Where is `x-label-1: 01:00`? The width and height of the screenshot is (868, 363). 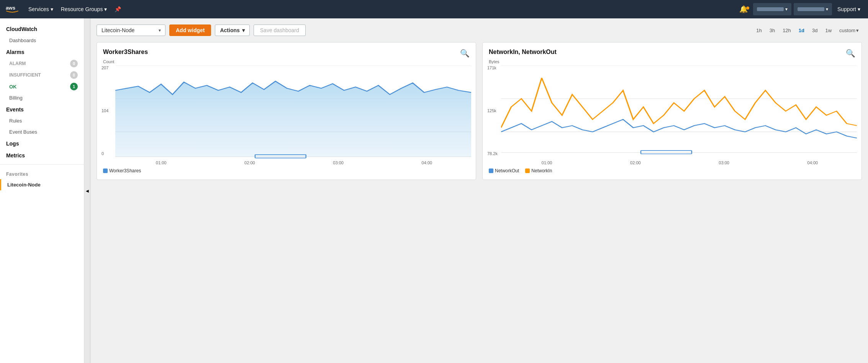
x-label-1: 01:00 is located at coordinates (161, 163).